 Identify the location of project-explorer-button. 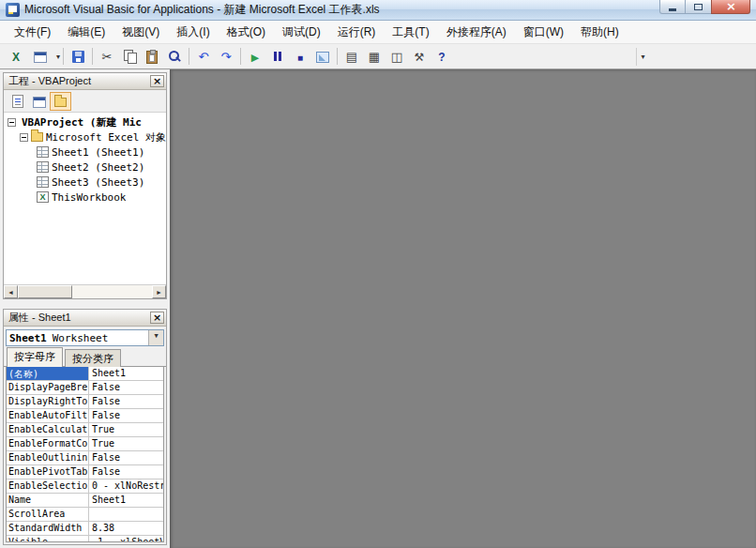
(352, 56).